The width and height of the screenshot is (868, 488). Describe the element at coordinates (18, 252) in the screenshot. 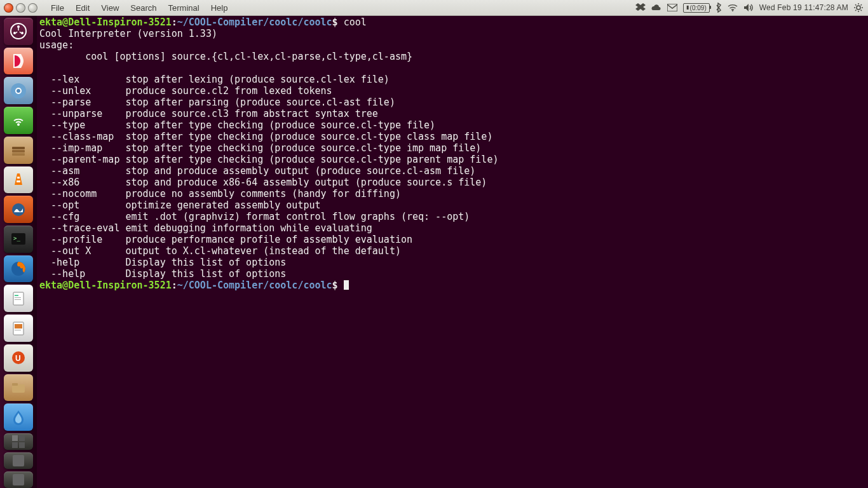

I see `unity-launcher: >_U` at that location.